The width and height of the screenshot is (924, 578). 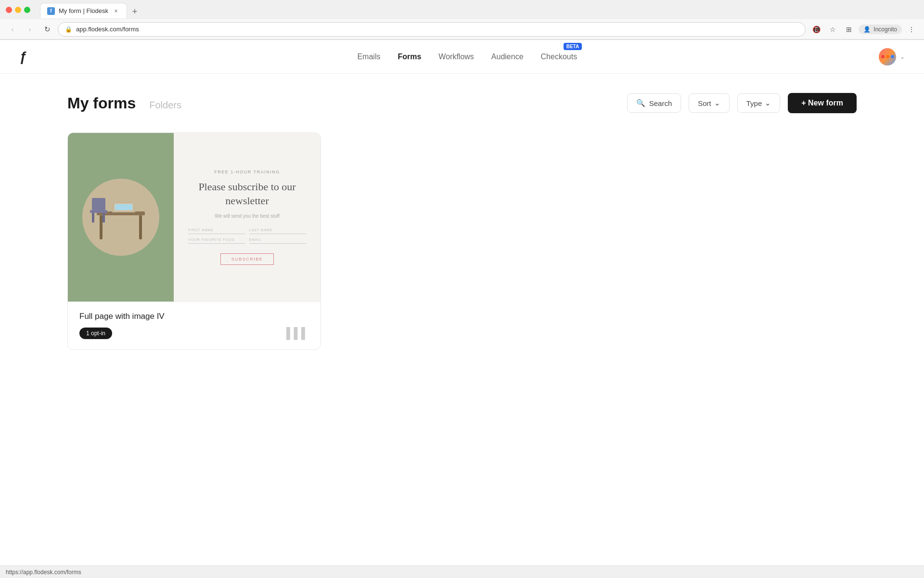 What do you see at coordinates (18, 10) in the screenshot?
I see `traffic-lights` at bounding box center [18, 10].